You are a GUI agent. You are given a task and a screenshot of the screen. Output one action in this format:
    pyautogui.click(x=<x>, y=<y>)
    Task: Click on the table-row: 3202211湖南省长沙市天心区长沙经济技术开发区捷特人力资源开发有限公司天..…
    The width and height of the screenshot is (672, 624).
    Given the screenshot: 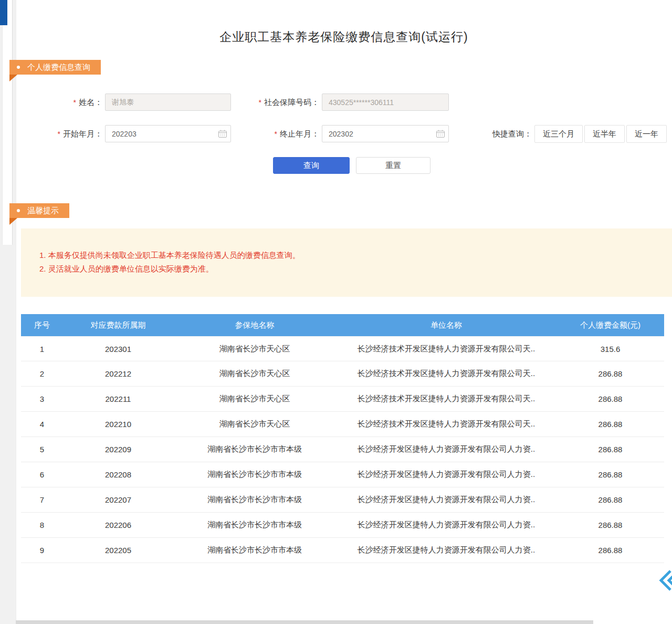 What is the action you would take?
    pyautogui.click(x=342, y=399)
    